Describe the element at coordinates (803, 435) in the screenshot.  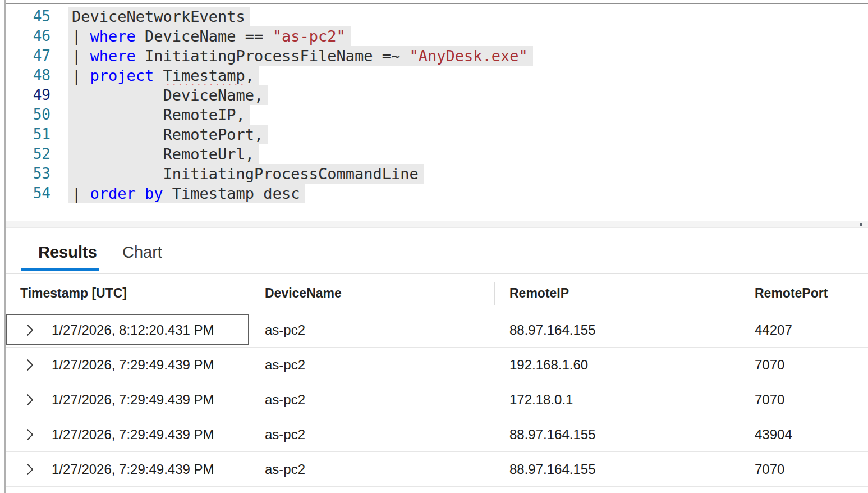
I see `remoteport-cell: 43904` at that location.